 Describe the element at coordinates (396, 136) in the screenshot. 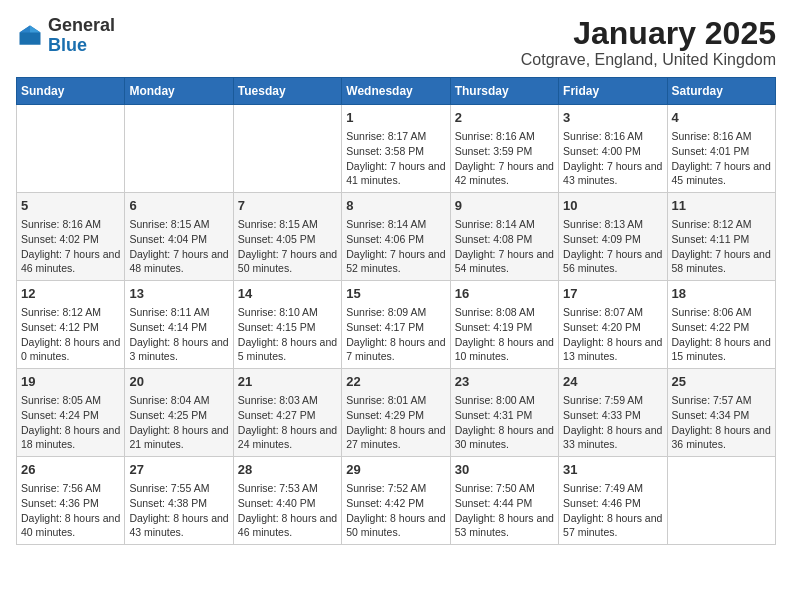

I see `day-detail: Sunrise: 8:17 AM` at that location.